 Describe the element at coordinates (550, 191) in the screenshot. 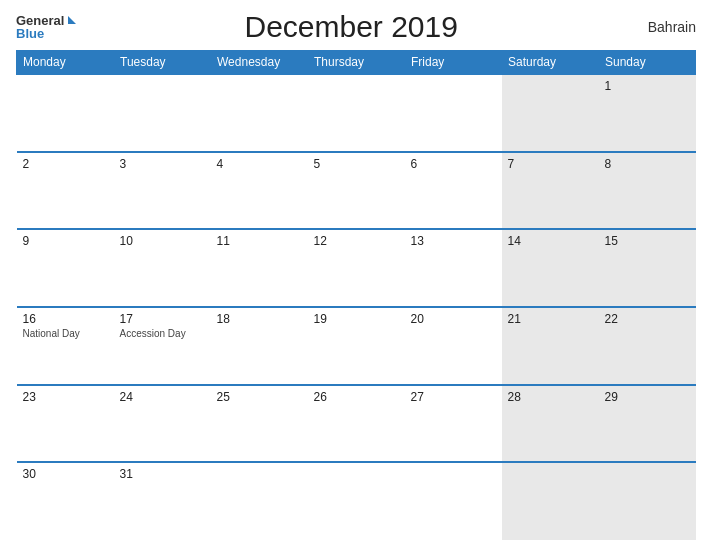

I see `calendar-cell: 7` at that location.